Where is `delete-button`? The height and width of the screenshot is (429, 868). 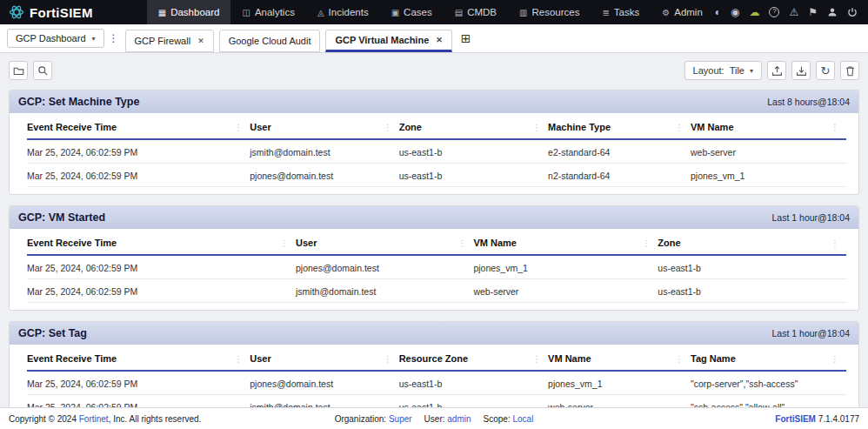 delete-button is located at coordinates (850, 70).